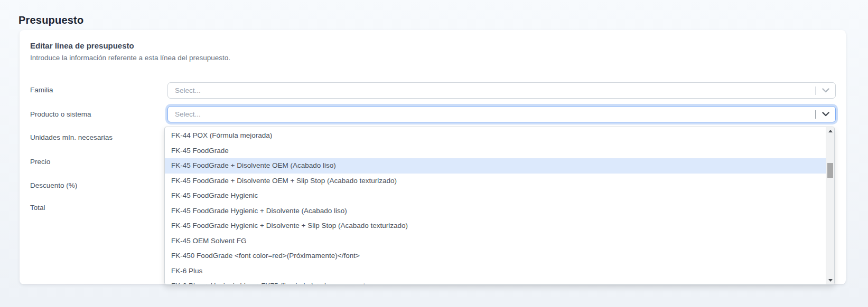 The width and height of the screenshot is (868, 307). I want to click on field-label-descuento: Descuento (%), so click(54, 186).